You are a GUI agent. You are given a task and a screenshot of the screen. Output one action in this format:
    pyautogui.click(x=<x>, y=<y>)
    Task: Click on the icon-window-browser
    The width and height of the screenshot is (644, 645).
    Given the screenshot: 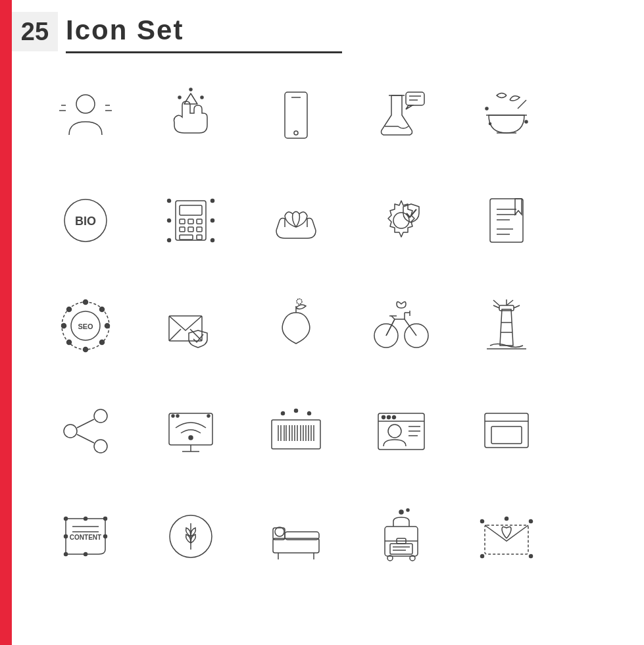 What is the action you would take?
    pyautogui.click(x=507, y=431)
    